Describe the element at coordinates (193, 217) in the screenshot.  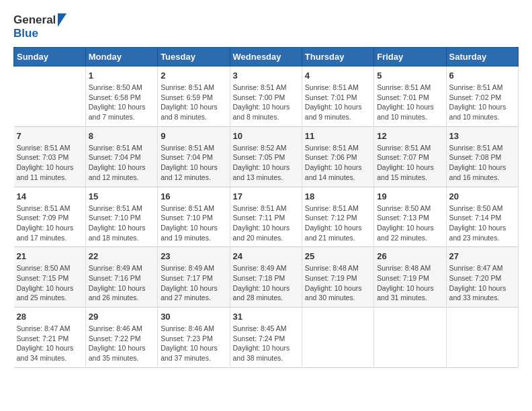
I see `calendar-cell: 16Sunrise: 8:51 AMSunset: 7:10 PMDayligh…` at that location.